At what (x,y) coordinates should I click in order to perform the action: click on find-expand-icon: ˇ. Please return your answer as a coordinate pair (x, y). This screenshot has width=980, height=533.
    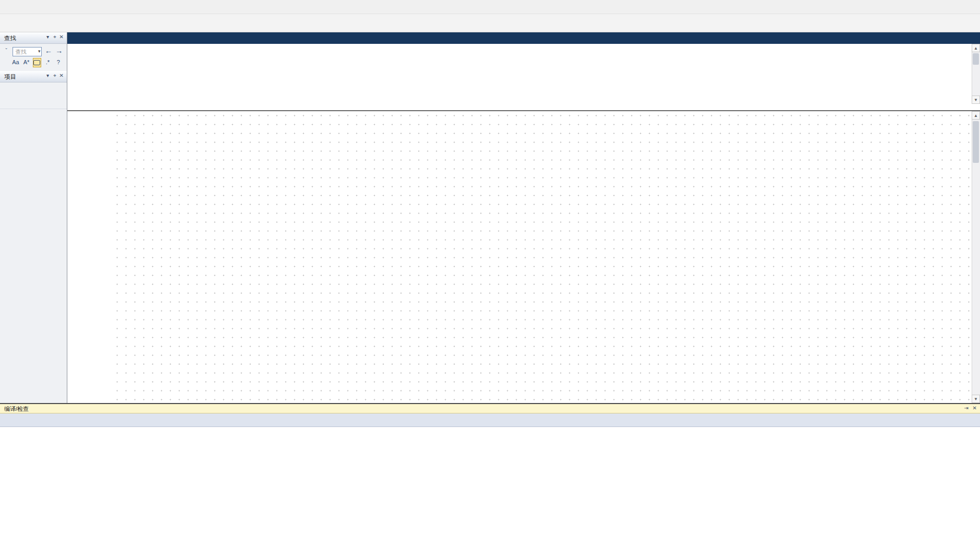
    Looking at the image, I should click on (6, 51).